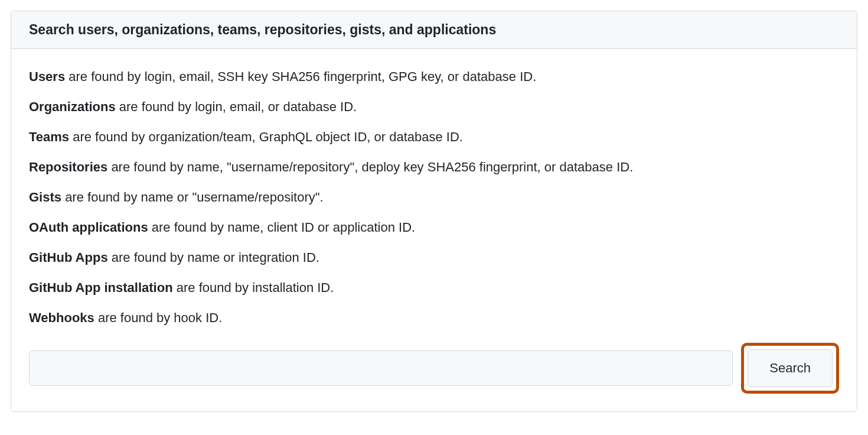 Image resolution: width=868 pixels, height=435 pixels. Describe the element at coordinates (434, 167) in the screenshot. I see `help-line-repositories: Repositories are found by name, "usernam…` at that location.